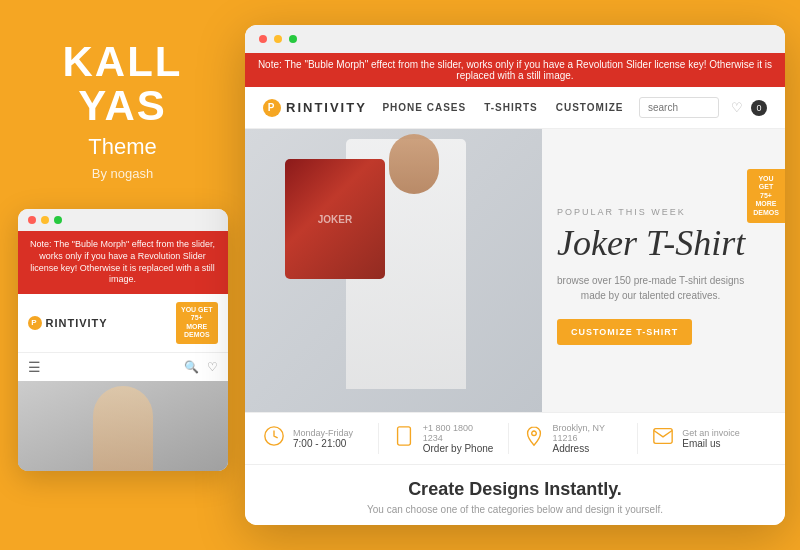  Describe the element at coordinates (293, 39) in the screenshot. I see `browser-dot-green` at that location.